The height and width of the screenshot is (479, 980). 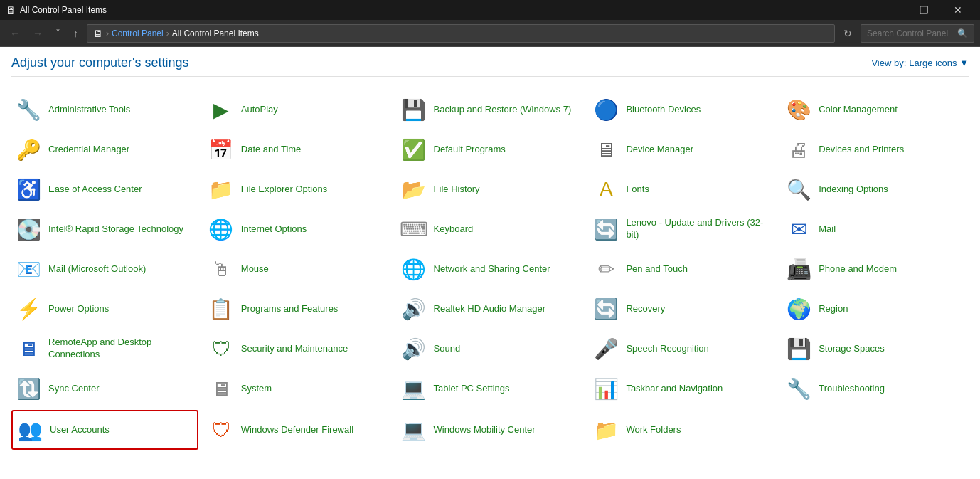 What do you see at coordinates (491, 349) in the screenshot?
I see `cp-item-sound: 🔊Sound` at bounding box center [491, 349].